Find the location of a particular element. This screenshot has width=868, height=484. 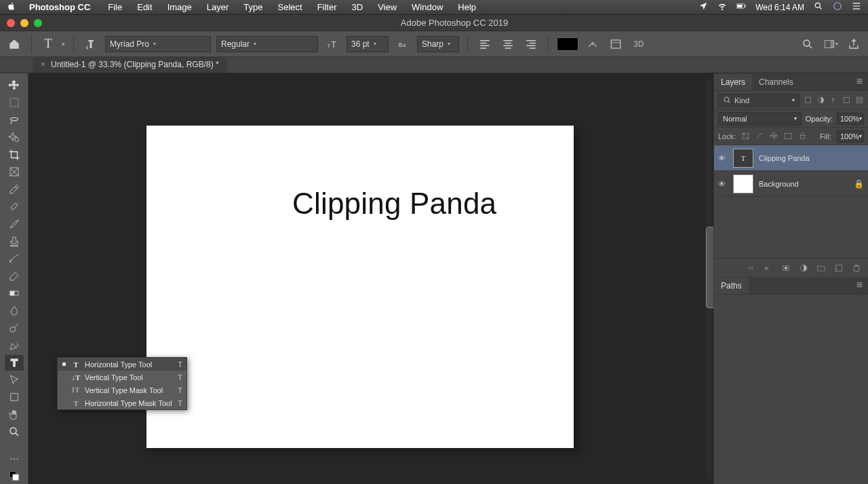

history-brush-tool is located at coordinates (14, 259).